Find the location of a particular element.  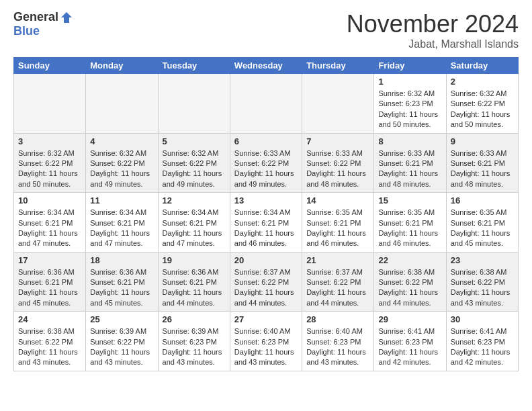

calendar-cell: 7Sunrise: 6:33 AM Sunset: 6:22 PM Daylig… is located at coordinates (339, 163).